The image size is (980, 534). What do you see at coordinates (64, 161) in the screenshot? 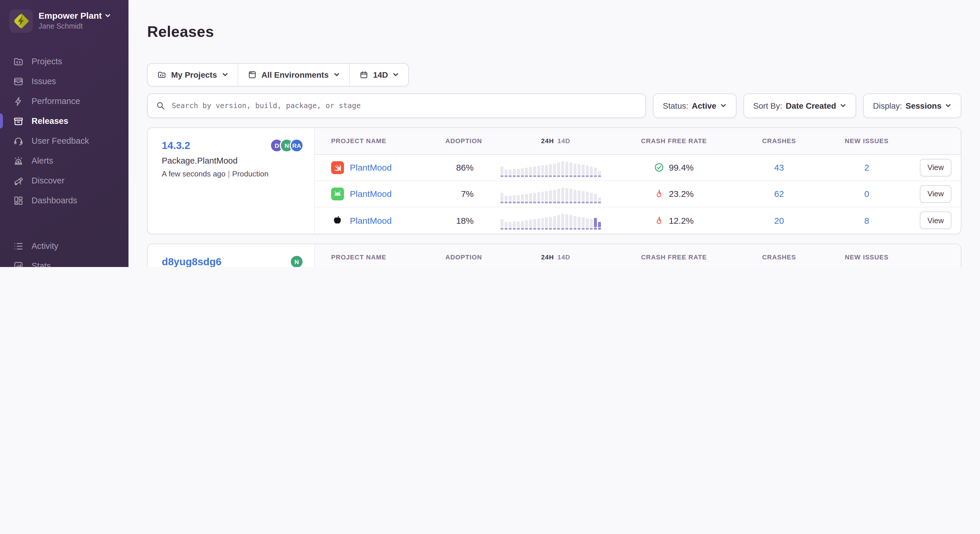
I see `sidebar-item-alerts: Alerts` at bounding box center [64, 161].